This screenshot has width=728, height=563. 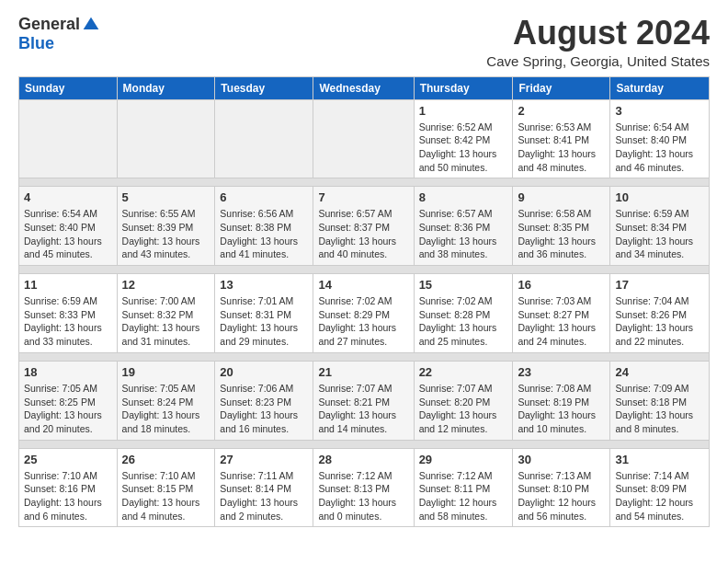 I want to click on cell-detail: Sunrise: 7:09 AMSunset: 8:18 PMDaylight:…, so click(x=660, y=408).